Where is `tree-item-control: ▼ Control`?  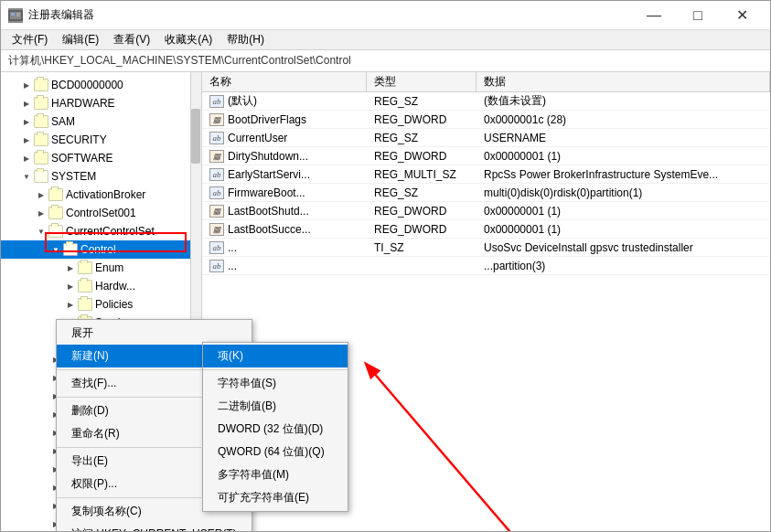
tree-item-control: ▼ Control is located at coordinates (101, 250).